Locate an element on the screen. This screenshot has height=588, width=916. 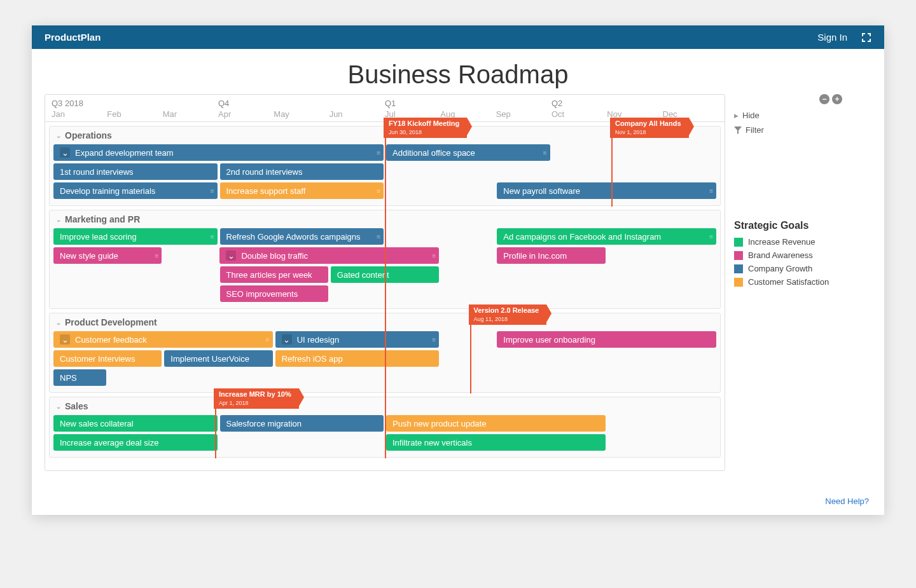
roadmap-bar: Improve lead scoring≡ is located at coordinates (135, 236).